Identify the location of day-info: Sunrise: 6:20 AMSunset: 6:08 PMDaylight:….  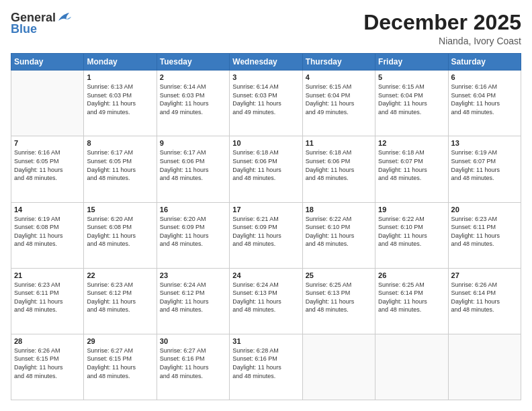
(120, 232).